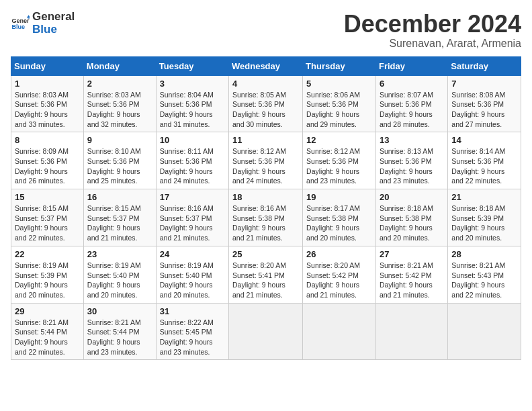 This screenshot has width=532, height=411. Describe the element at coordinates (485, 218) in the screenshot. I see `calendar-cell: 21 Sunrise: 8:18 AM Sunset: 5:39 PM Dayl…` at that location.